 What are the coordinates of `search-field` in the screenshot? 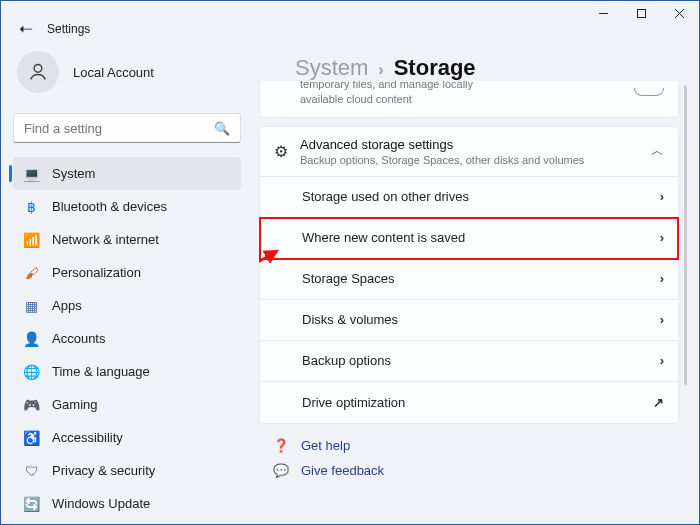 It's located at (119, 128).